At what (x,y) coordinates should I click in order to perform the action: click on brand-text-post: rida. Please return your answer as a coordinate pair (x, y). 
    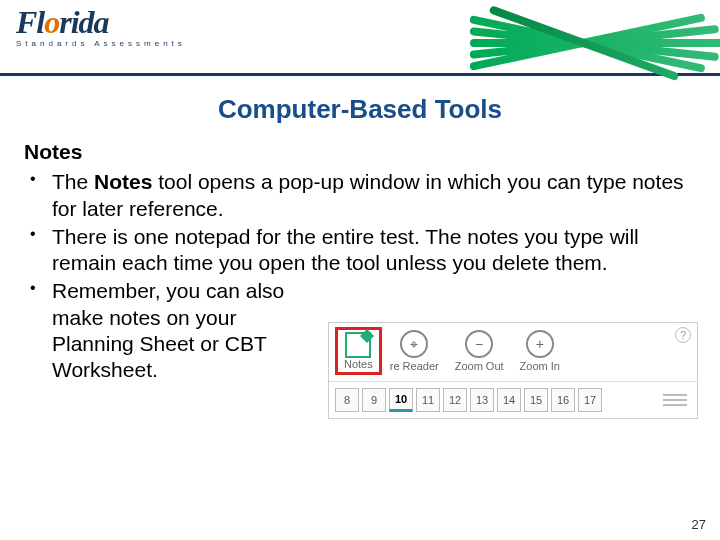
    Looking at the image, I should click on (84, 22).